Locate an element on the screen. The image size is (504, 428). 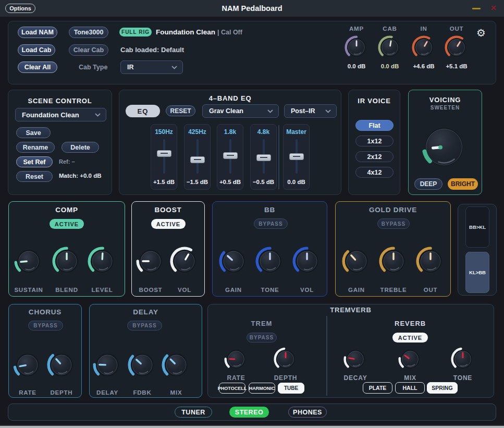
eq-band-freq: 4.8k is located at coordinates (264, 132).